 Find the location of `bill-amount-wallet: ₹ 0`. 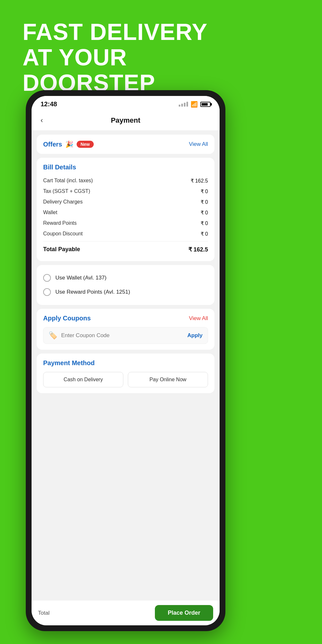

bill-amount-wallet: ₹ 0 is located at coordinates (204, 213).